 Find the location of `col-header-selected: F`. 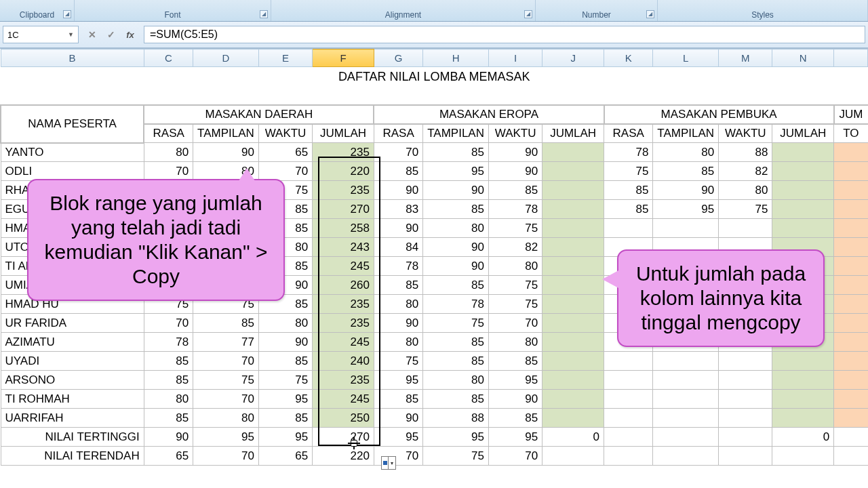

col-header-selected: F is located at coordinates (343, 58).